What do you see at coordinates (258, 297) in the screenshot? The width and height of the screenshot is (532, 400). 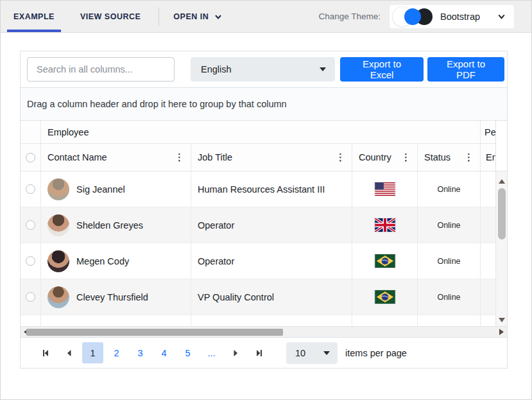 I see `table-row: Clevey Thursfield VP Quality Control Onl…` at bounding box center [258, 297].